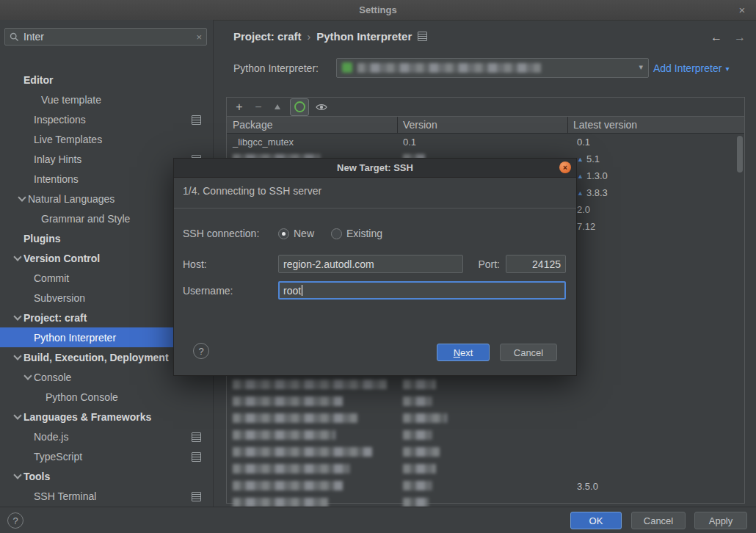 The image size is (756, 533). What do you see at coordinates (658, 521) in the screenshot?
I see `cancel-button: Cancel` at bounding box center [658, 521].